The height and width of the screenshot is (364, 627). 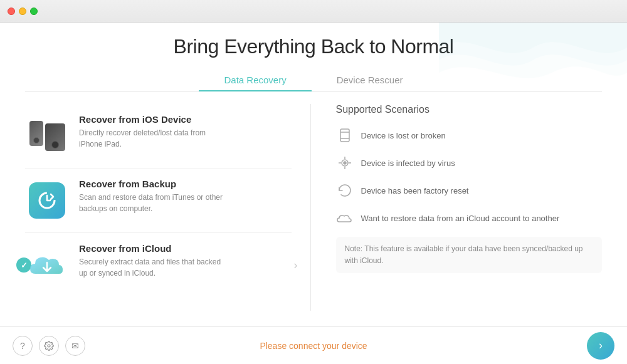 What do you see at coordinates (370, 80) in the screenshot?
I see `tab-device-rescuer: Device Rescuer` at bounding box center [370, 80].